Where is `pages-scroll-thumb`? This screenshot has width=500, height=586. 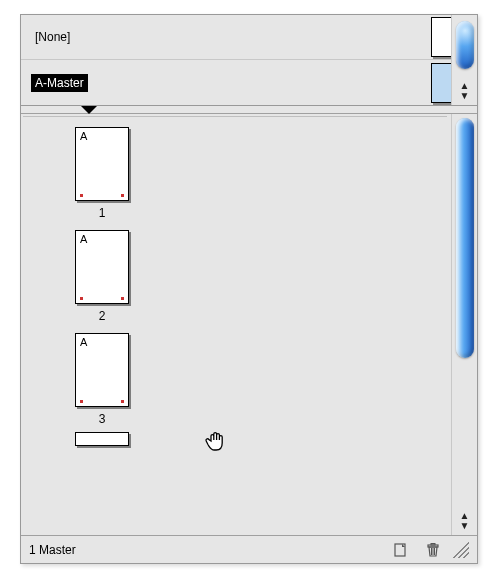
pages-scroll-thumb is located at coordinates (465, 238).